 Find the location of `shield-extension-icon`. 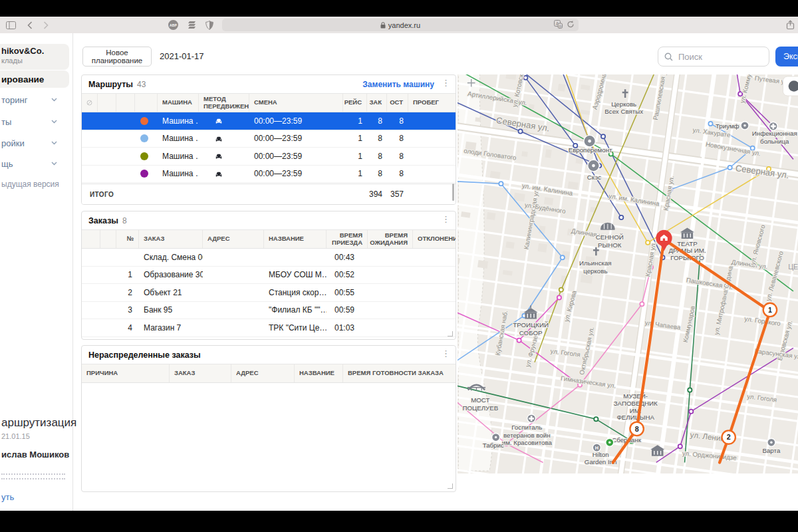

shield-extension-icon is located at coordinates (209, 25).